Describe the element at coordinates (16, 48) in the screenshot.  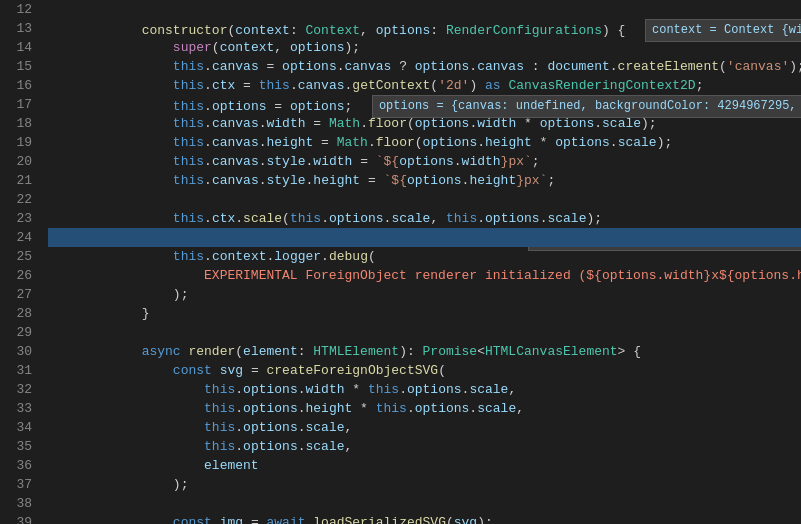
I see `line-num-14: 14` at that location.